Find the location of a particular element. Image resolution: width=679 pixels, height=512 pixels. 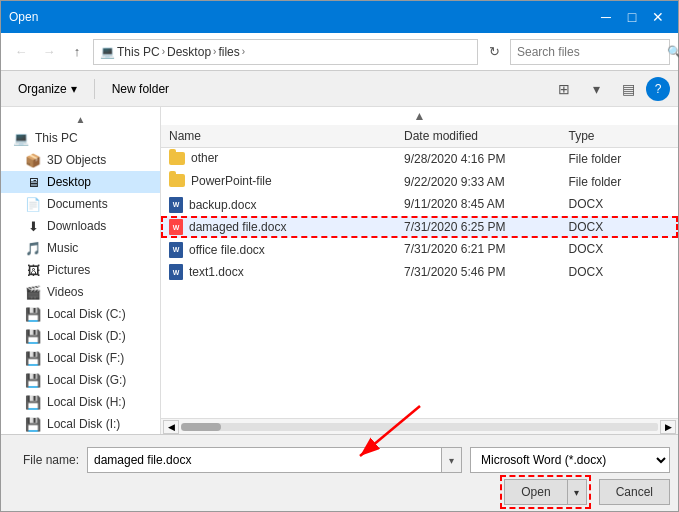

back-button: ← is located at coordinates (21, 52).